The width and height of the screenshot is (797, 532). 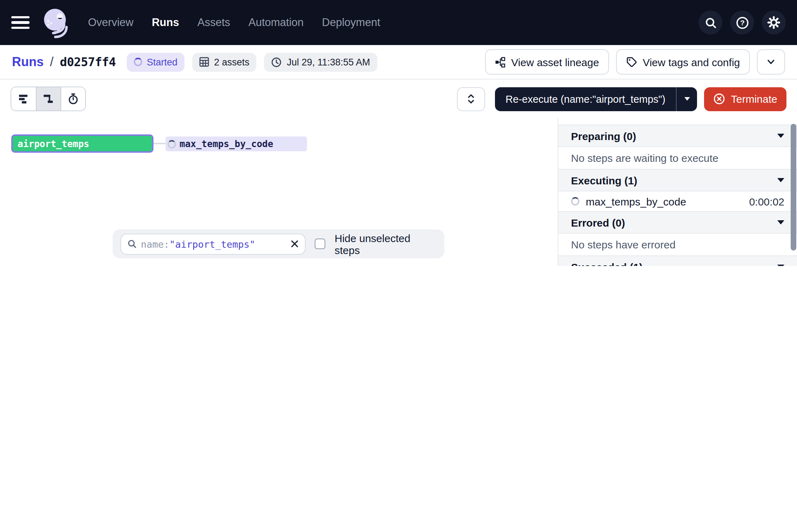 I want to click on nav-item-deployment: Deployment, so click(x=351, y=23).